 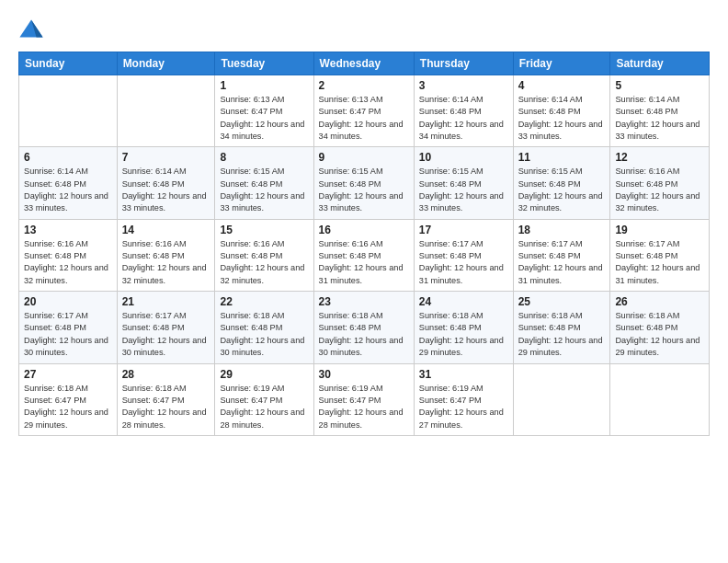 What do you see at coordinates (68, 302) in the screenshot?
I see `day-number: 20` at bounding box center [68, 302].